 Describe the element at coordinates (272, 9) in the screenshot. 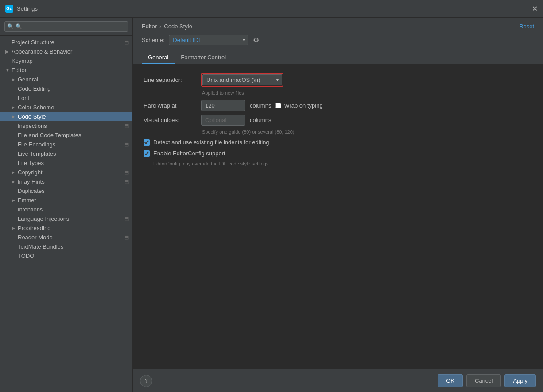

I see `title-bar: Go Settings ✕` at that location.